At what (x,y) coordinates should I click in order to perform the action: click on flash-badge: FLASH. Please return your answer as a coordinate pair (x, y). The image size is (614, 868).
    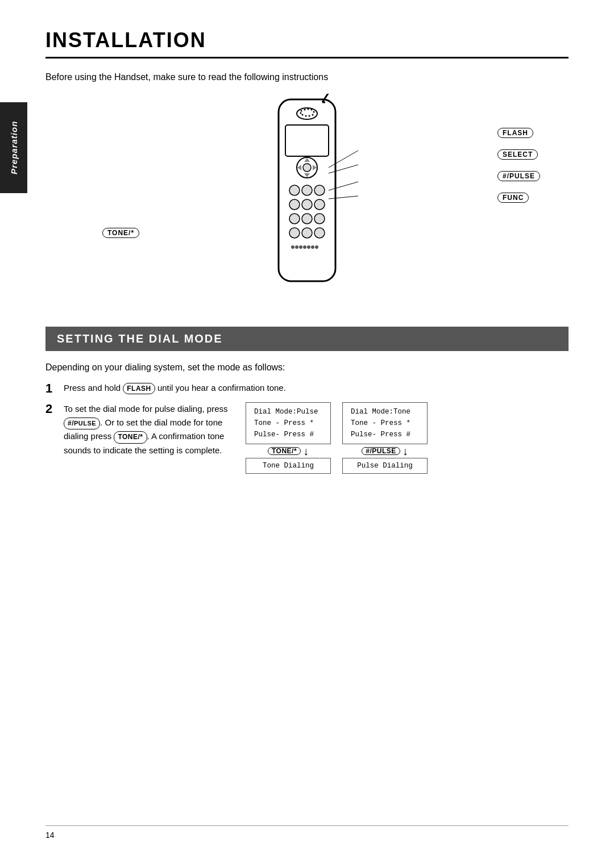
    Looking at the image, I should click on (515, 133).